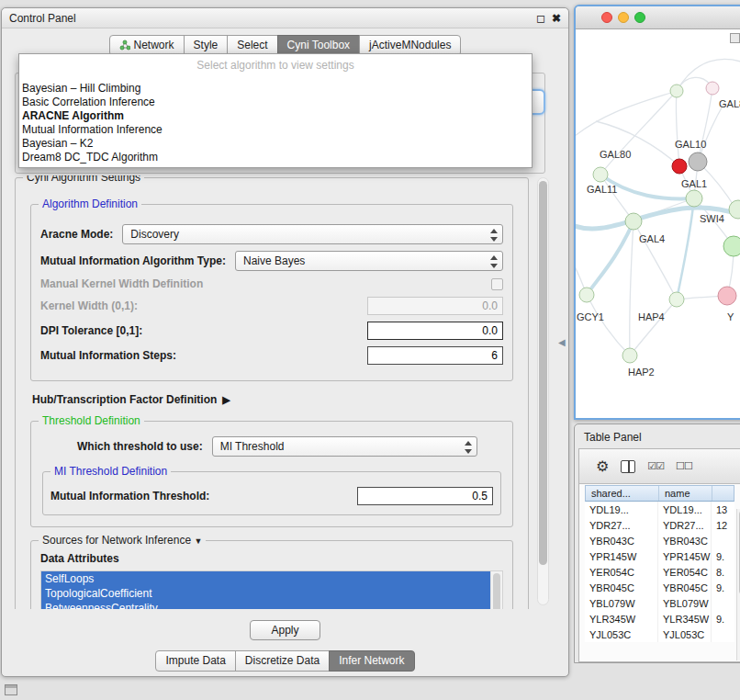 The image size is (740, 700). Describe the element at coordinates (723, 571) in the screenshot. I see `table-cell: 8.` at that location.